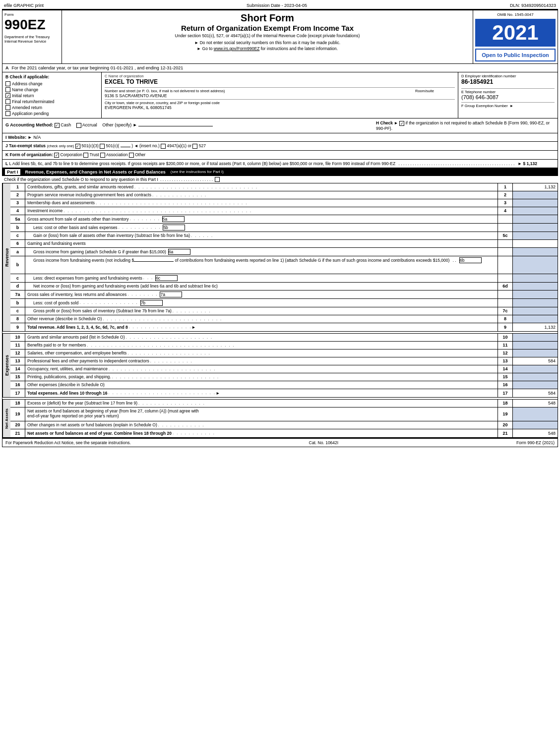 This screenshot has height=756, width=560. Describe the element at coordinates (171, 294) in the screenshot. I see `row-inline-box: 7a` at that location.